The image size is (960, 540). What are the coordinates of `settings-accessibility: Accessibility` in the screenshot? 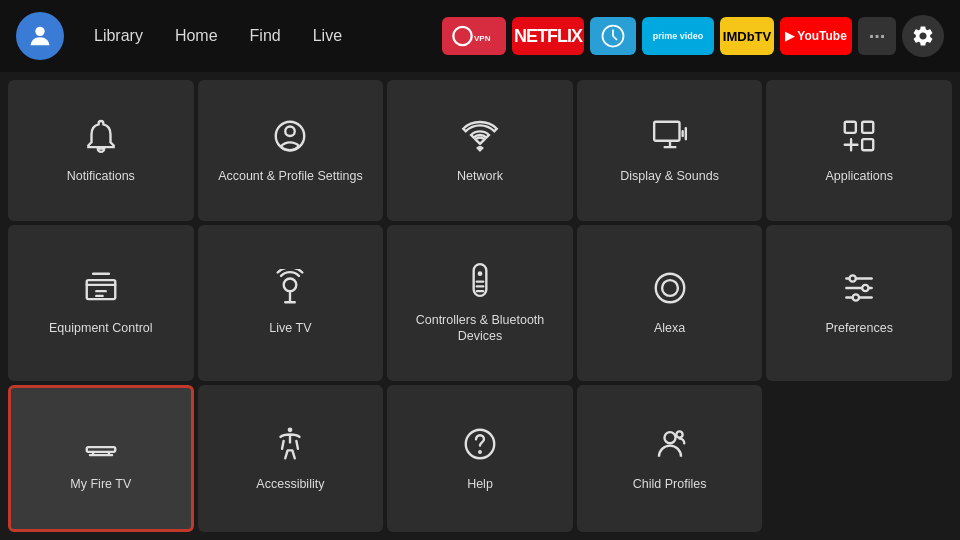 It's located at (291, 458).